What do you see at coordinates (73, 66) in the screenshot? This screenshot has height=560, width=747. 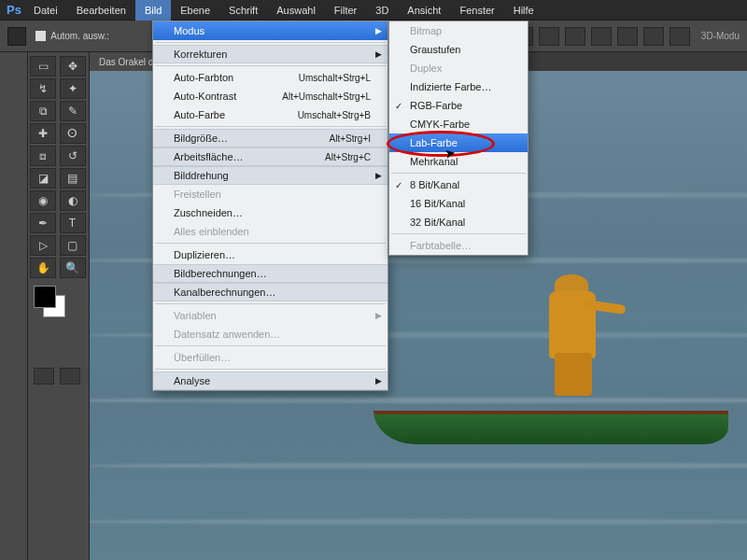 I see `move-tool-icon: ✥` at bounding box center [73, 66].